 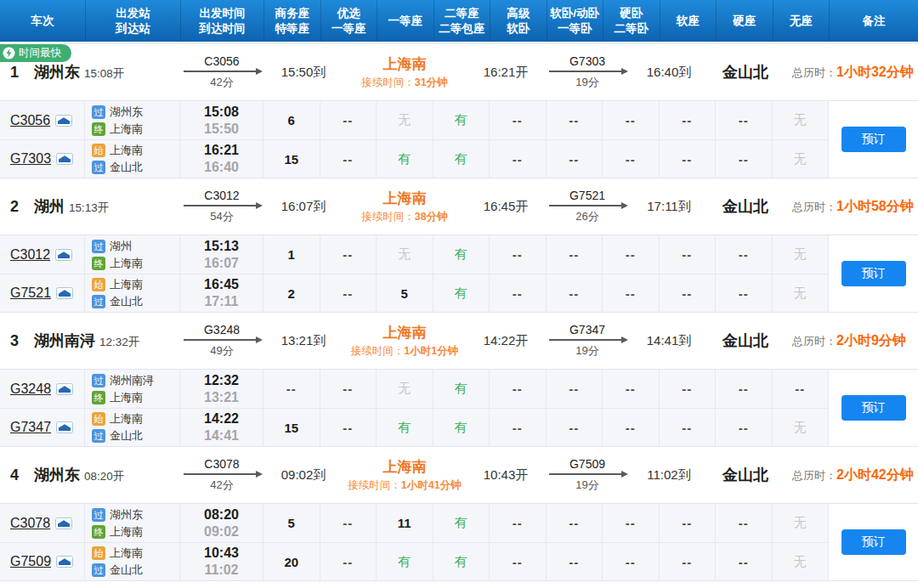 I want to click on train-code-link: G7347, so click(x=31, y=427).